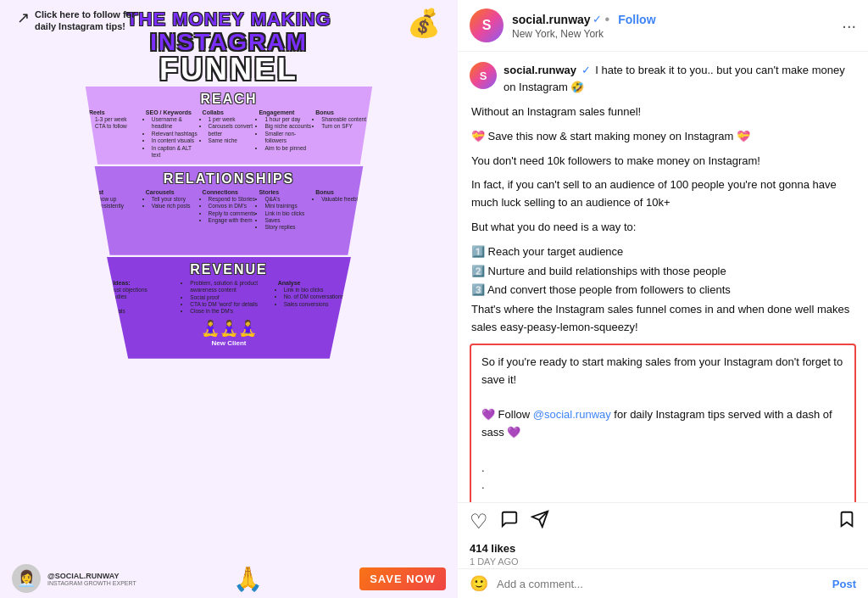  What do you see at coordinates (229, 343) in the screenshot?
I see `new-client-label: New Client` at bounding box center [229, 343].